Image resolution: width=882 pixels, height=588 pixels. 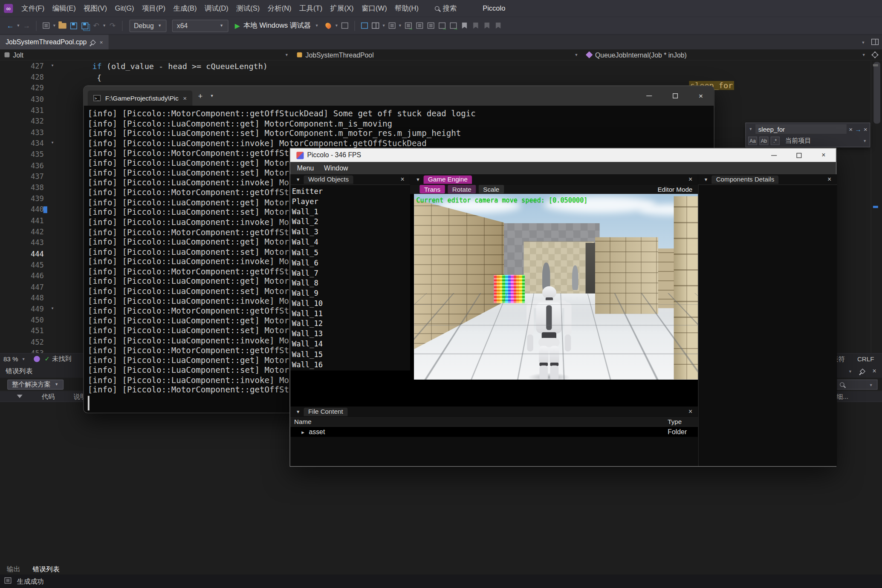 What do you see at coordinates (842, 396) in the screenshot?
I see `error-col-detail: 细...` at bounding box center [842, 396].